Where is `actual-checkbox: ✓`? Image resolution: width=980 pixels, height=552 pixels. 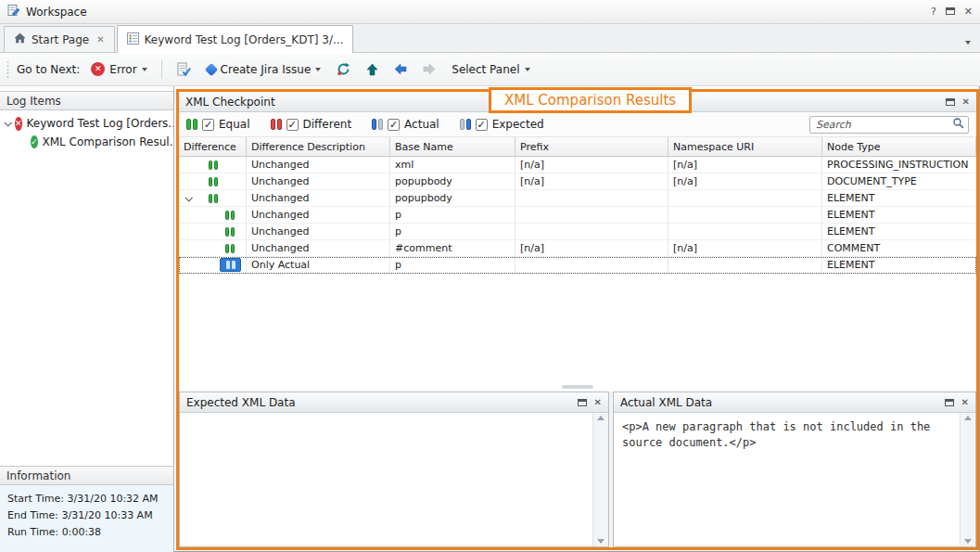
actual-checkbox: ✓ is located at coordinates (393, 124).